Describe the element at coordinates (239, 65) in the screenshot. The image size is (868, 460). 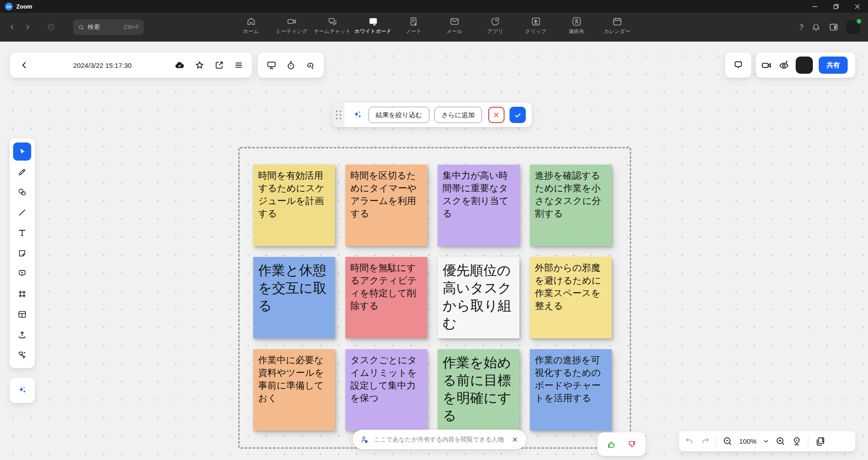
I see `menu-icon` at that location.